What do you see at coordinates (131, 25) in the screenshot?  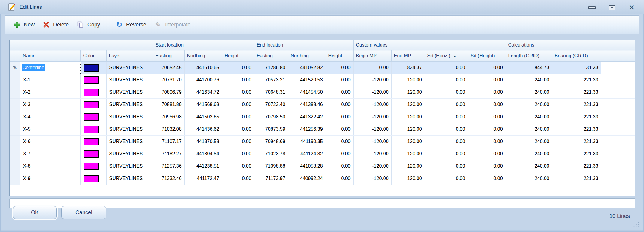 I see `toolbar-button-reverse: ↻Reverse` at bounding box center [131, 25].